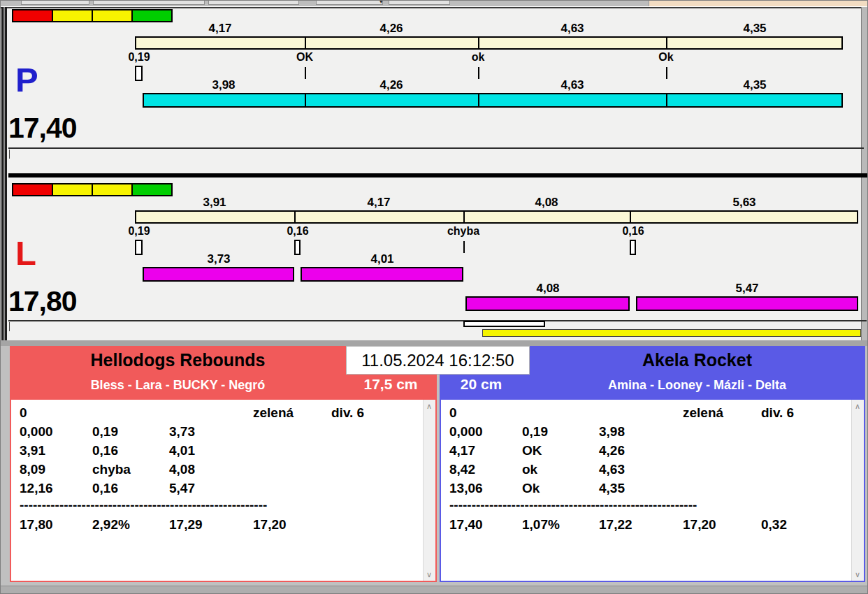 This screenshot has height=594, width=868. What do you see at coordinates (182, 488) in the screenshot?
I see `log-cell: 5,47` at bounding box center [182, 488].